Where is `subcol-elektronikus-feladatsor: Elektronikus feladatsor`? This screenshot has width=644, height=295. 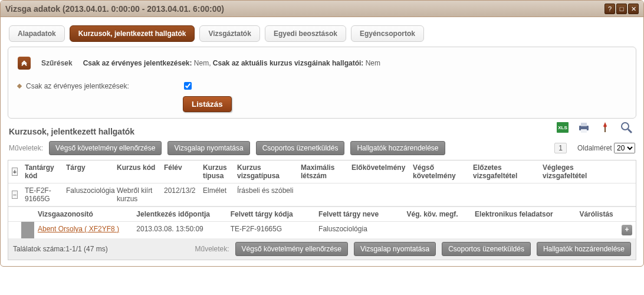
subcol-elektronikus-feladatsor: Elektronikus feladatsor is located at coordinates (524, 214).